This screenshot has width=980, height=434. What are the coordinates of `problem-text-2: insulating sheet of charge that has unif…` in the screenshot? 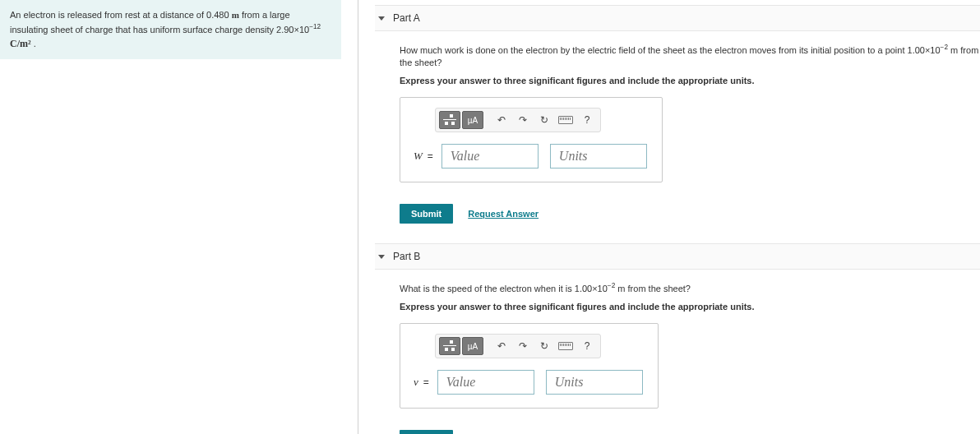 It's located at (159, 29).